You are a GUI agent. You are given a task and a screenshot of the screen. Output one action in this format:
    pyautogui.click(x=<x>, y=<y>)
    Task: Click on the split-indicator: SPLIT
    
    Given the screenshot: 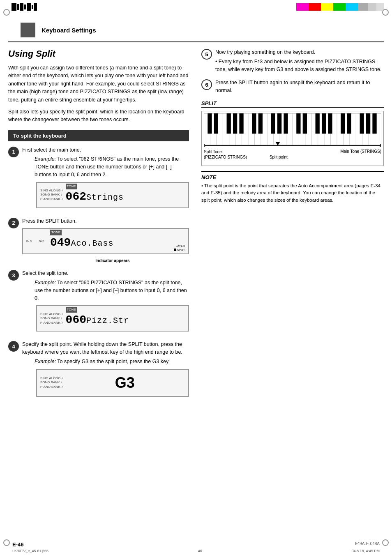 What is the action you would take?
    pyautogui.click(x=179, y=250)
    